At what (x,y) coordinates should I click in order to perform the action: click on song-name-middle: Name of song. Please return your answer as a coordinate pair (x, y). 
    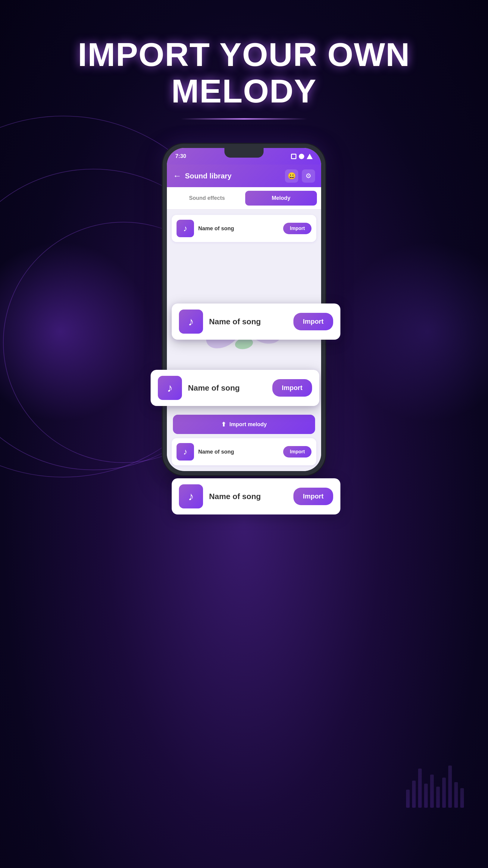
    Looking at the image, I should click on (227, 388).